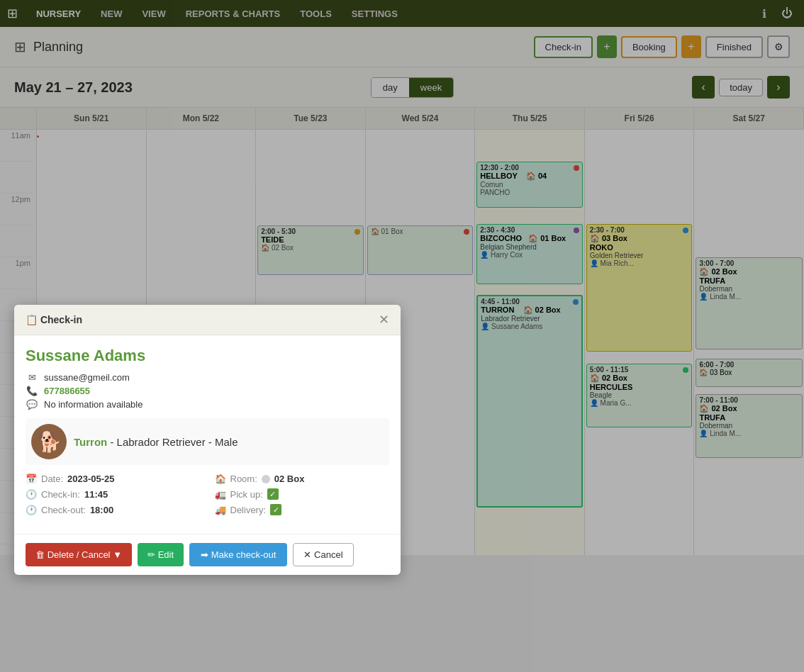 Image resolution: width=804 pixels, height=672 pixels. Describe the element at coordinates (247, 495) in the screenshot. I see `pickup-label: Pick up:` at that location.